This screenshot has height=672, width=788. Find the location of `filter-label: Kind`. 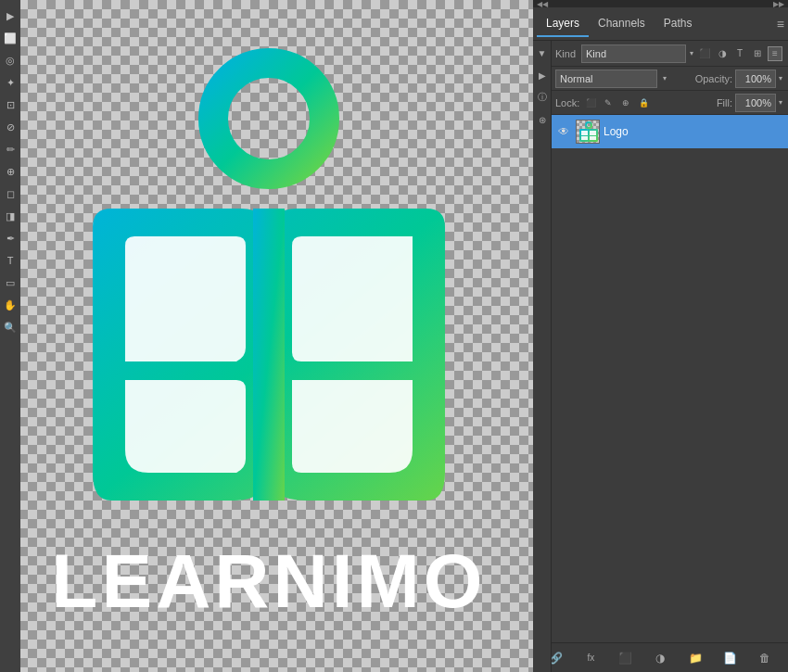

filter-label: Kind is located at coordinates (566, 54).